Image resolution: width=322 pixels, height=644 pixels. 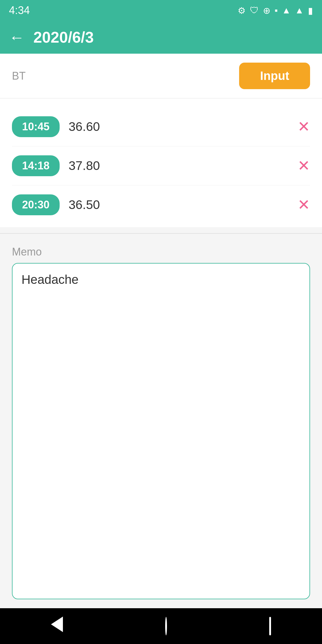 I want to click on delete-button-2: ✕, so click(x=304, y=166).